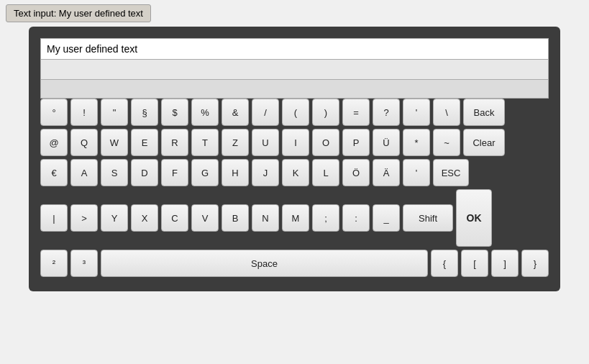 This screenshot has height=364, width=589. I want to click on key-f: F, so click(175, 173).